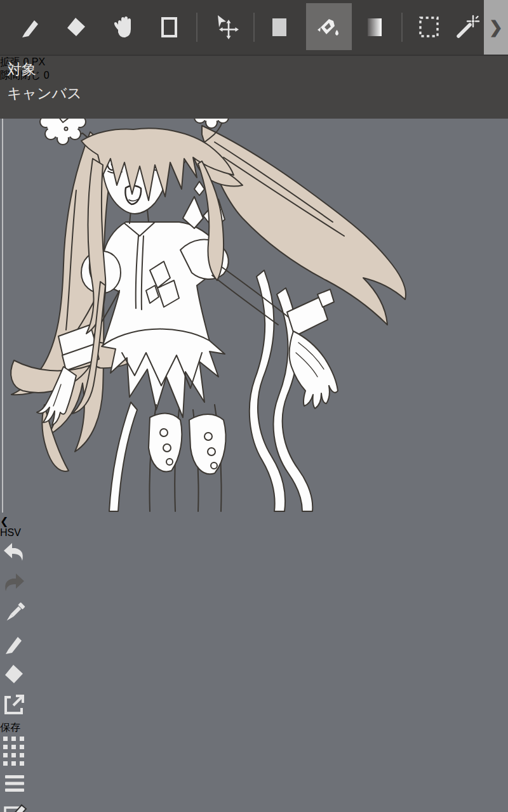  Describe the element at coordinates (429, 27) in the screenshot. I see `dashed-selection-icon` at that location.